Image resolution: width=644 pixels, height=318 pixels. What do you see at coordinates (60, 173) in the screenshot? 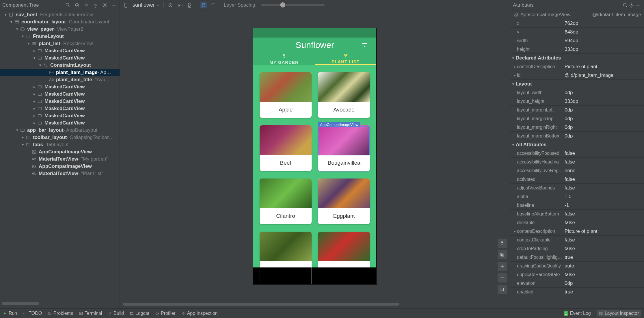
I see `tree-row: AbMaterialTextView - "Plant list"` at bounding box center [60, 173].